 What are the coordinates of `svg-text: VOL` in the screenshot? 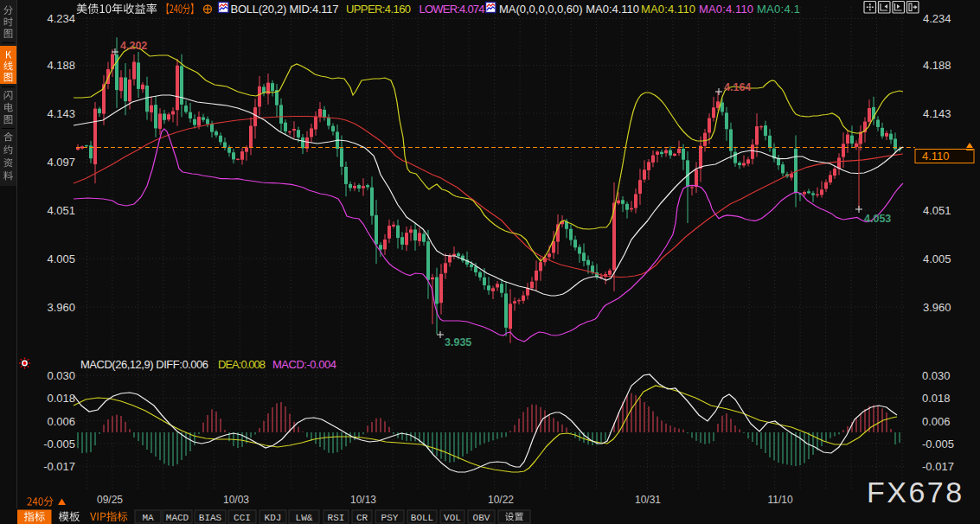 It's located at (452, 518).